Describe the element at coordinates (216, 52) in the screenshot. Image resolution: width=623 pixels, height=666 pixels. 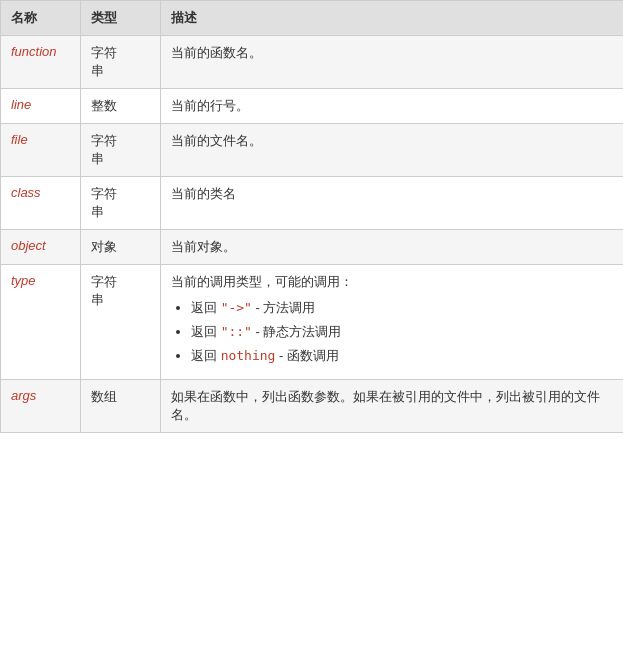
I see `desc-text: 当前的函数名。` at that location.